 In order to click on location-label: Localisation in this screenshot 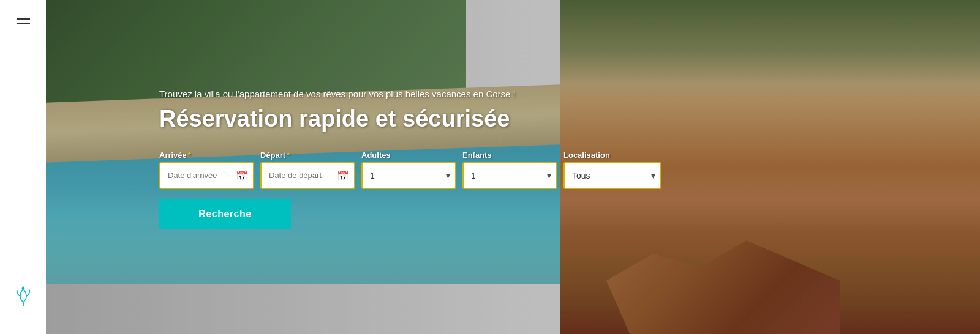, I will do `click(612, 155)`.